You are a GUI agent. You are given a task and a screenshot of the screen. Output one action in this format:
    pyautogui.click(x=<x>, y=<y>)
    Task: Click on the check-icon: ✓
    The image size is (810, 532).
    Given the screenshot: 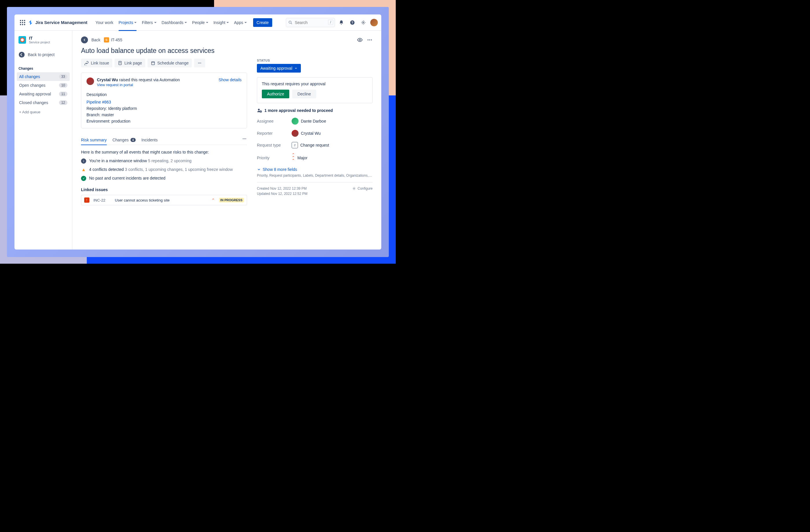 What is the action you would take?
    pyautogui.click(x=84, y=178)
    